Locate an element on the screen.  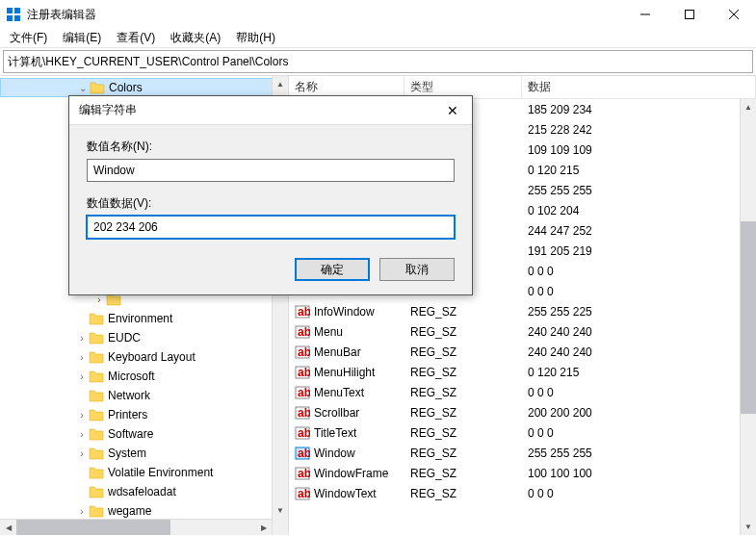
tree-label: Microsoft is located at coordinates (131, 376).